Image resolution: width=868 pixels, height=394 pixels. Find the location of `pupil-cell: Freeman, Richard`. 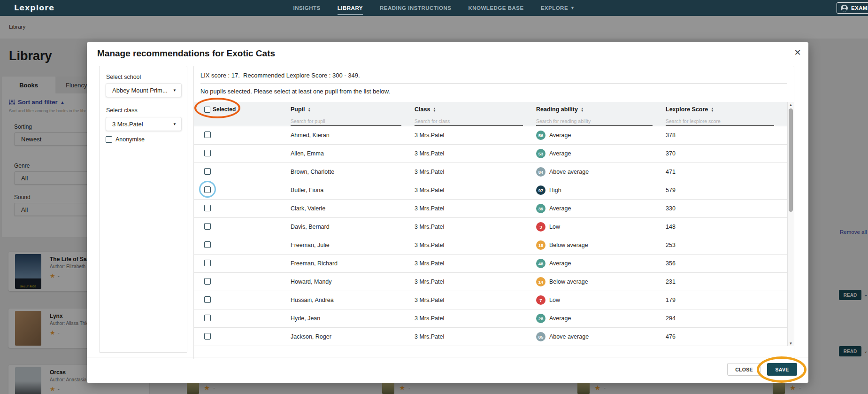

pupil-cell: Freeman, Richard is located at coordinates (353, 263).